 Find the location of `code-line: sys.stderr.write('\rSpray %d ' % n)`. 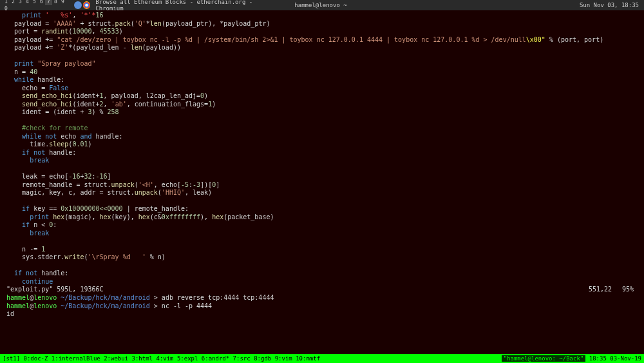

code-line: sys.stderr.write('\rSpray %d ' % n) is located at coordinates (322, 258).